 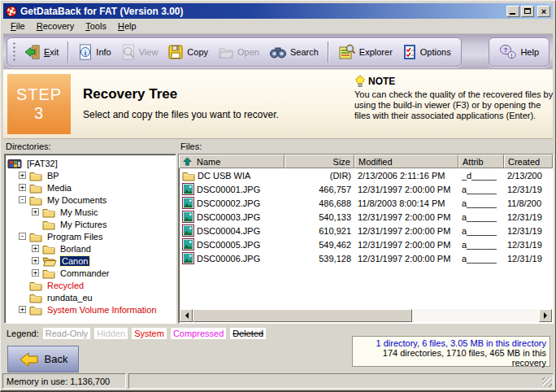 I want to click on files-label: Files:, so click(x=191, y=146).